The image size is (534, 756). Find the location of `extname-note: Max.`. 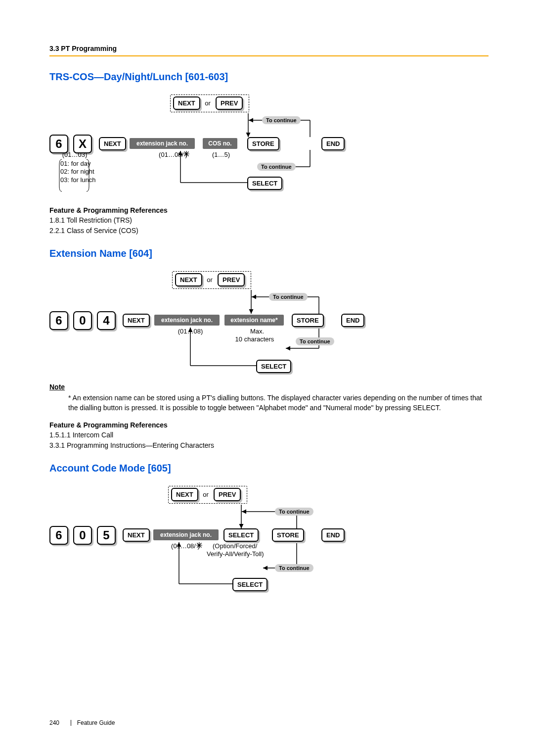

extname-note: Max. is located at coordinates (257, 331).